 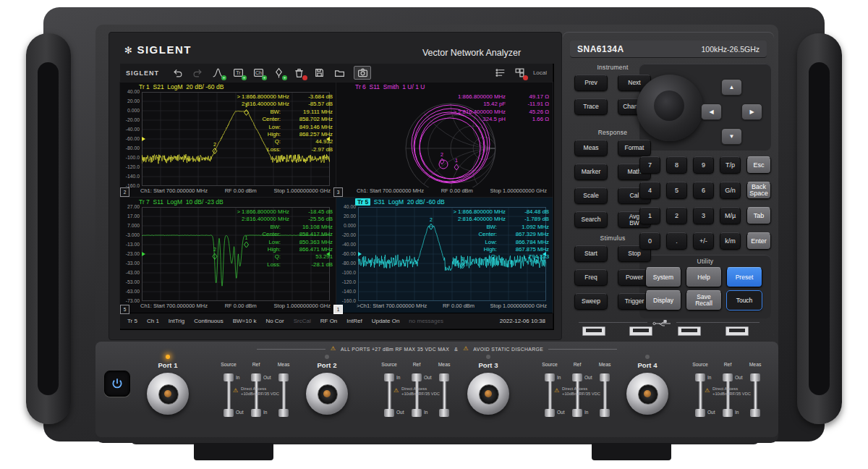 What do you see at coordinates (731, 165) in the screenshot?
I see `key-t-p: T/p` at bounding box center [731, 165].